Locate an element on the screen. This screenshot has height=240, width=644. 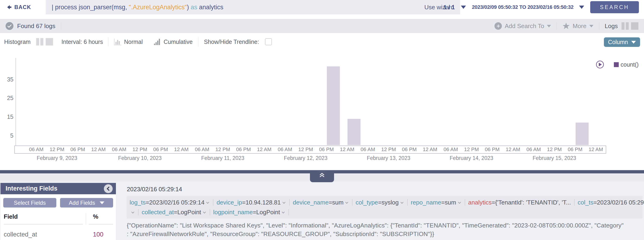
fields-panel-buttons: Select Fields Add Fields is located at coordinates (58, 201).